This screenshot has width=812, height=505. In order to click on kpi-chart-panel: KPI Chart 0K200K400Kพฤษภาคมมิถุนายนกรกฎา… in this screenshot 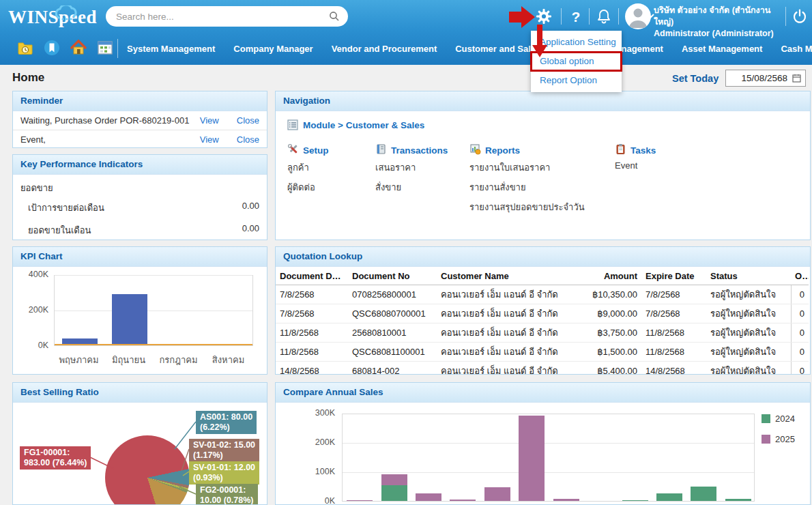, I will do `click(140, 311)`.